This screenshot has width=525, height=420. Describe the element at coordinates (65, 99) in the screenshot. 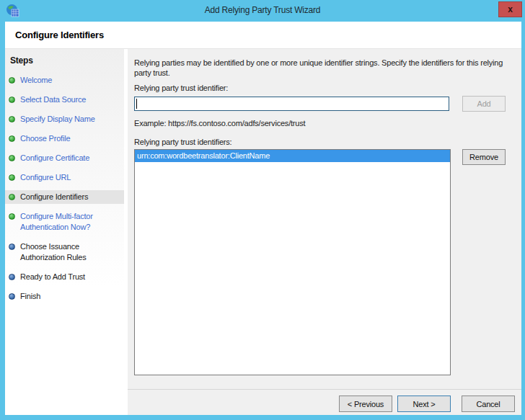

I see `step-select-data-source: Select Data Source` at that location.